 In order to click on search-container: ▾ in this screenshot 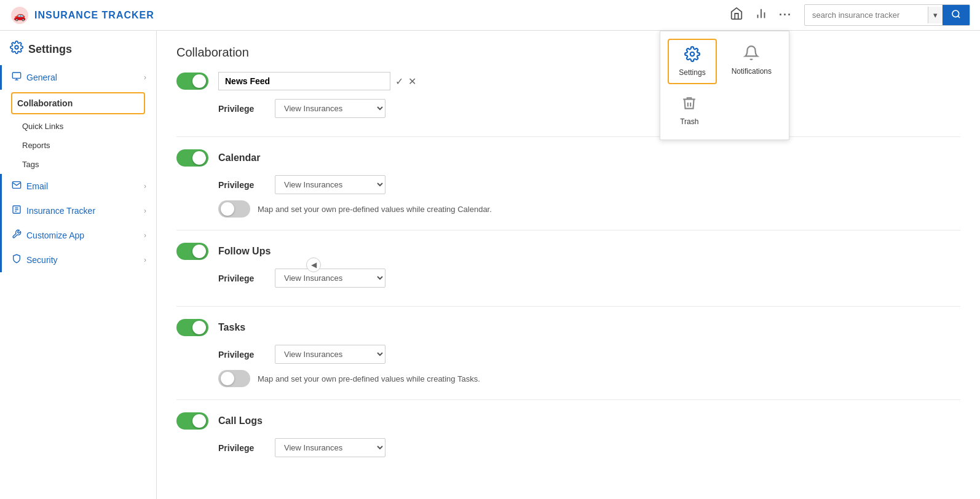, I will do `click(887, 15)`.